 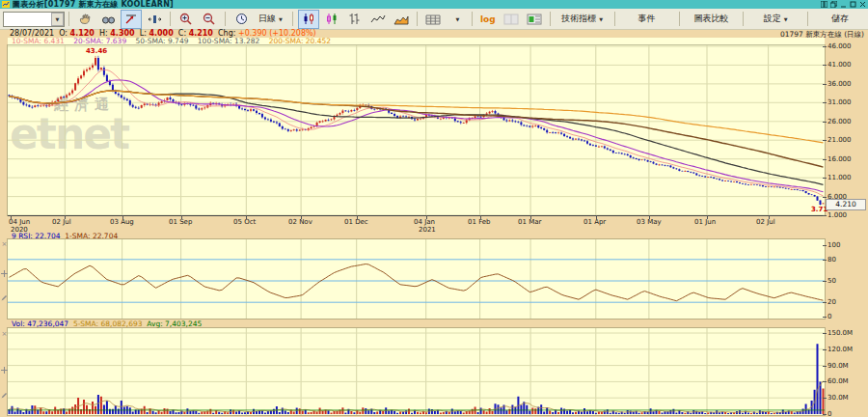 What do you see at coordinates (838, 381) in the screenshot?
I see `volume-axis-label: 60.0M` at bounding box center [838, 381].